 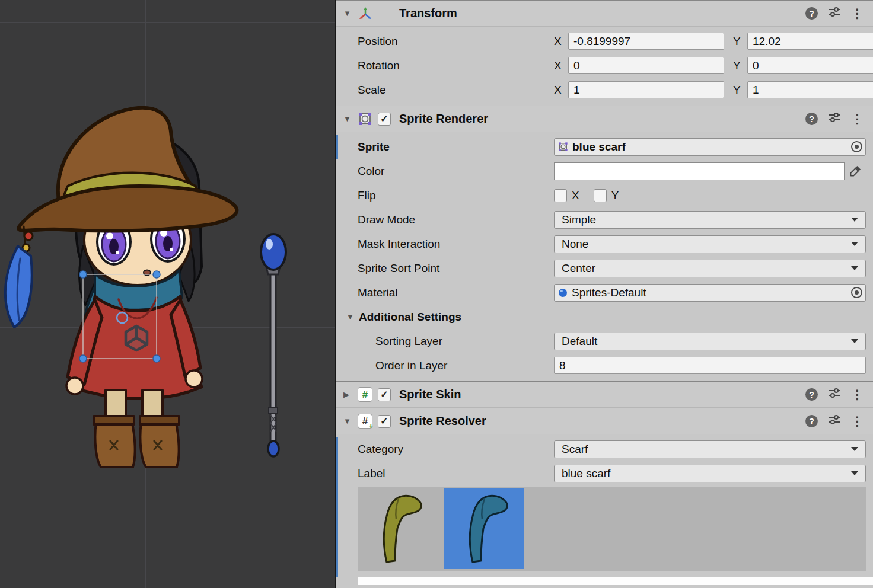 What do you see at coordinates (563, 147) in the screenshot?
I see `sprite-thumb-icon` at bounding box center [563, 147].